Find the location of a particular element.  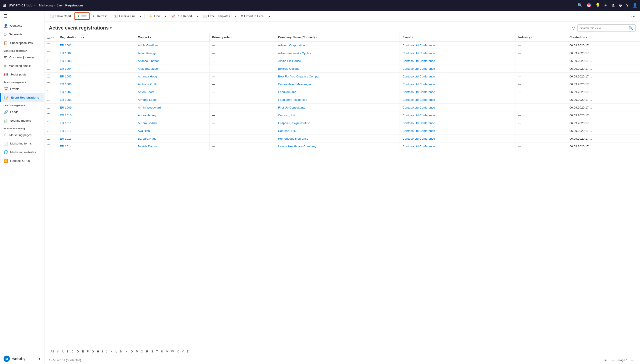

run-report-button: 📈 Run Report is located at coordinates (182, 16).